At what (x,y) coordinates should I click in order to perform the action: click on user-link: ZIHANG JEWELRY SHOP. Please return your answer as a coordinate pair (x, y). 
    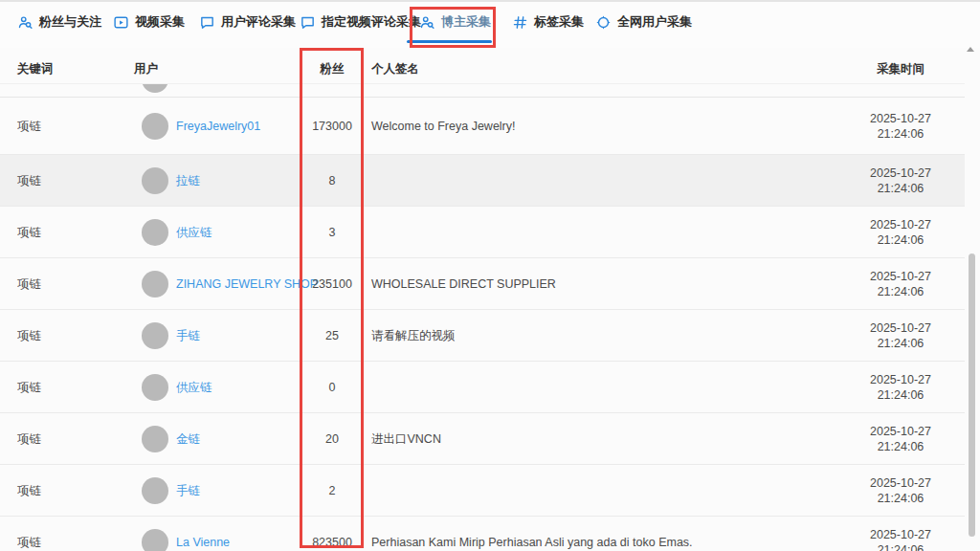
    Looking at the image, I should click on (247, 284).